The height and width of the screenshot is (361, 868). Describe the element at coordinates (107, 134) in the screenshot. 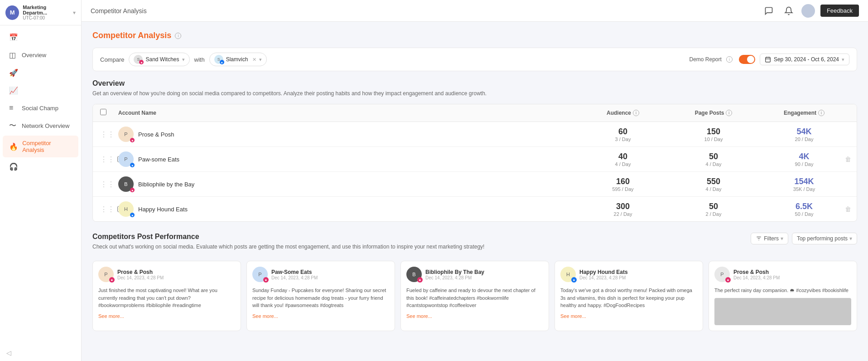

I see `drag-icon: ⋮⋮` at that location.